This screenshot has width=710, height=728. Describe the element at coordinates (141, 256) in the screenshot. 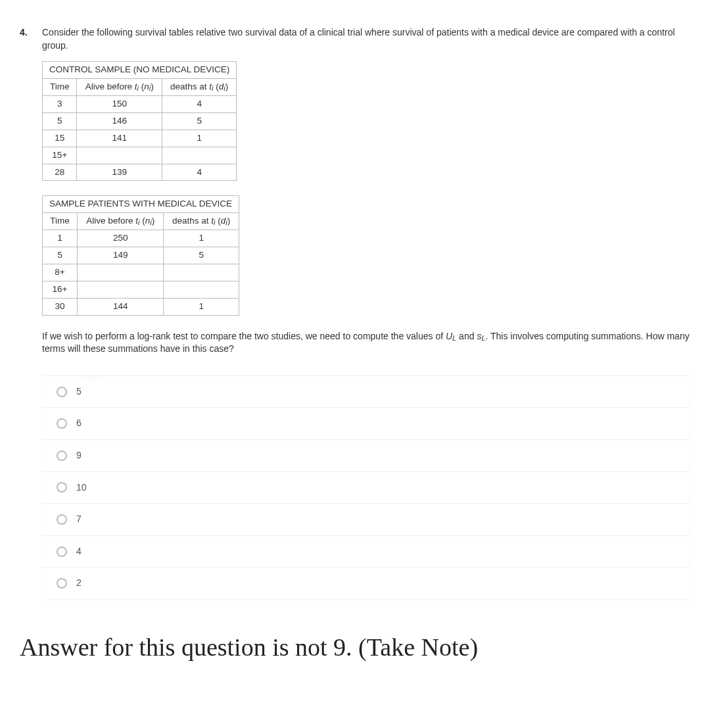

I see `table-row: 51495` at that location.